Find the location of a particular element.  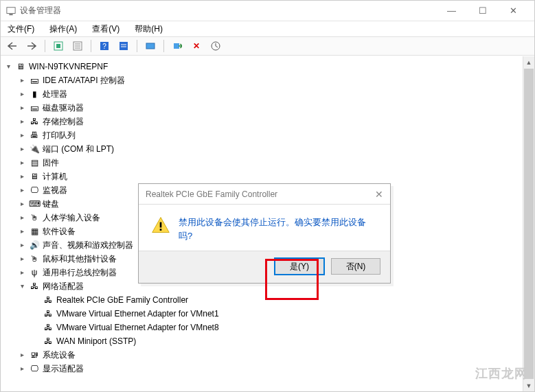

device-item: 🖧WAN Miniport (SSTP) is located at coordinates (283, 341).